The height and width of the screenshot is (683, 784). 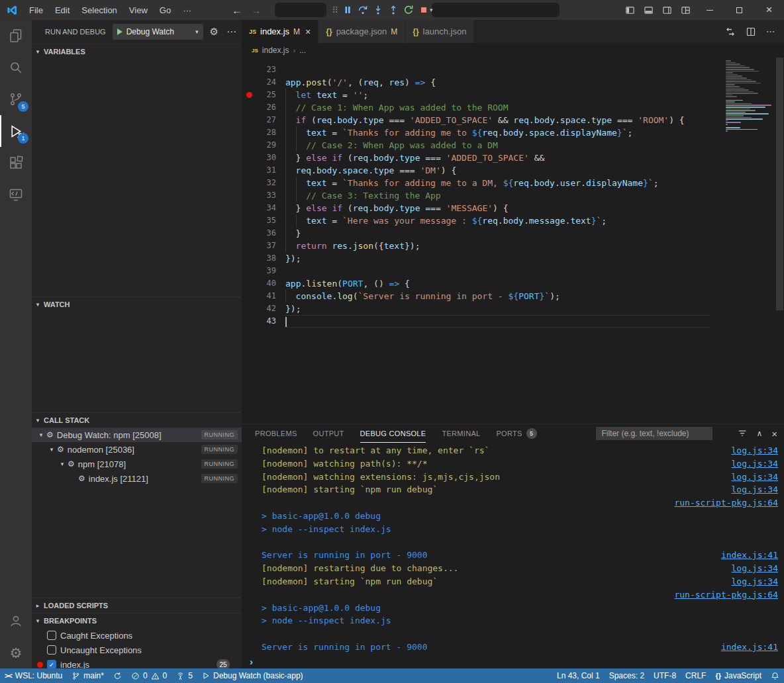 I want to click on code-line-35: 35text = `Here was your message : ${req.…, so click(x=513, y=221).